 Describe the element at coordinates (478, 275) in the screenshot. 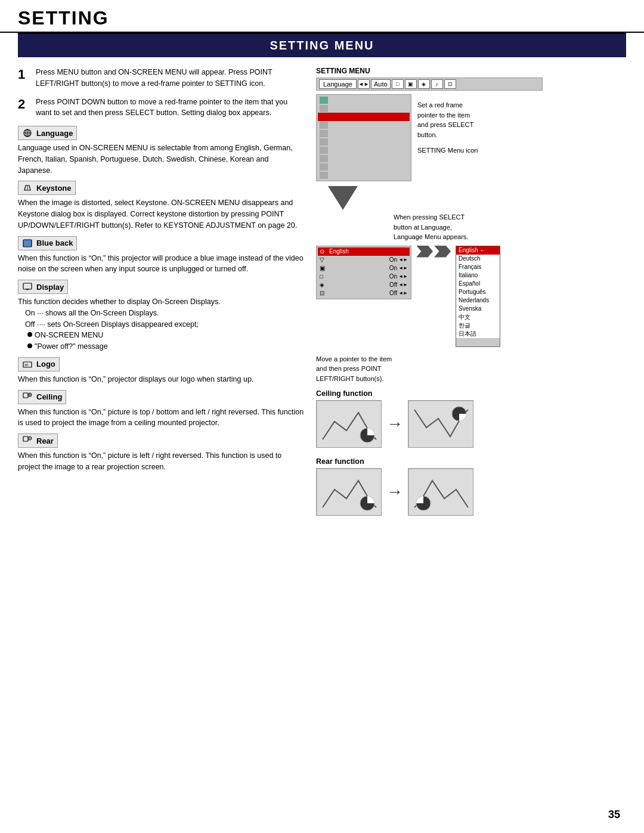

I see `lang-item-italiano: Italiano` at that location.